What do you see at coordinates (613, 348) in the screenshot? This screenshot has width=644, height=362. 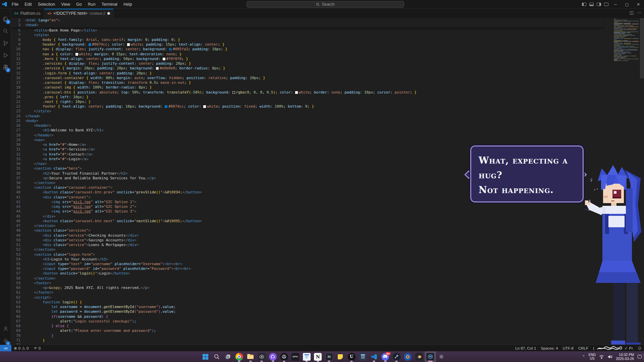 I see `language-mode: ( ✓ Pr` at bounding box center [613, 348].